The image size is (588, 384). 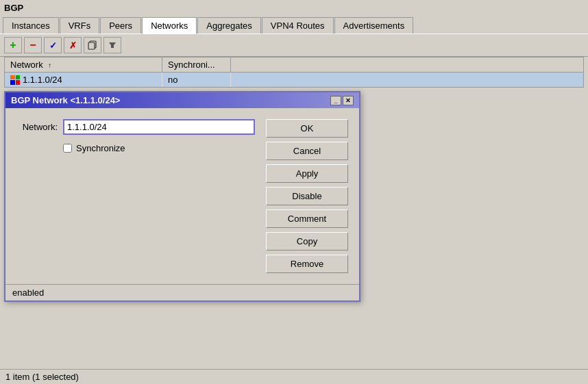 I want to click on col-header-network: Network ↑, so click(x=84, y=64).